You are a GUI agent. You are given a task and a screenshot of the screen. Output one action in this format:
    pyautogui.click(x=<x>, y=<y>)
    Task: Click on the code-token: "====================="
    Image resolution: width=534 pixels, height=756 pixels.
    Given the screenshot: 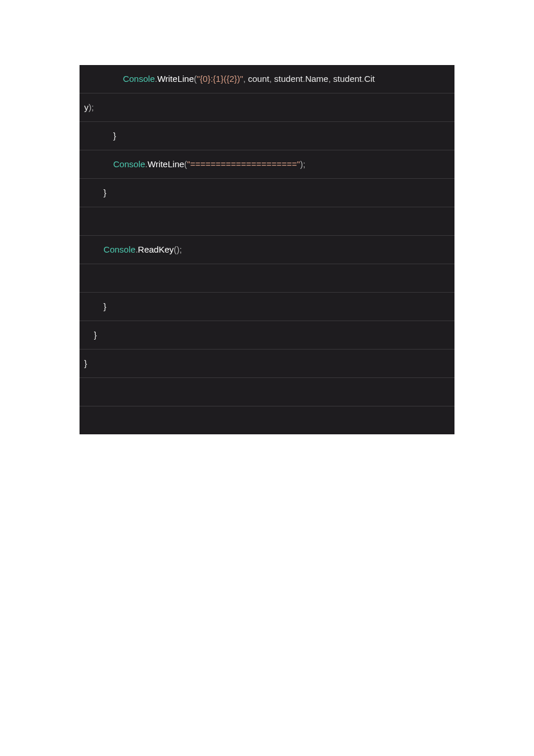 What is the action you would take?
    pyautogui.click(x=244, y=164)
    